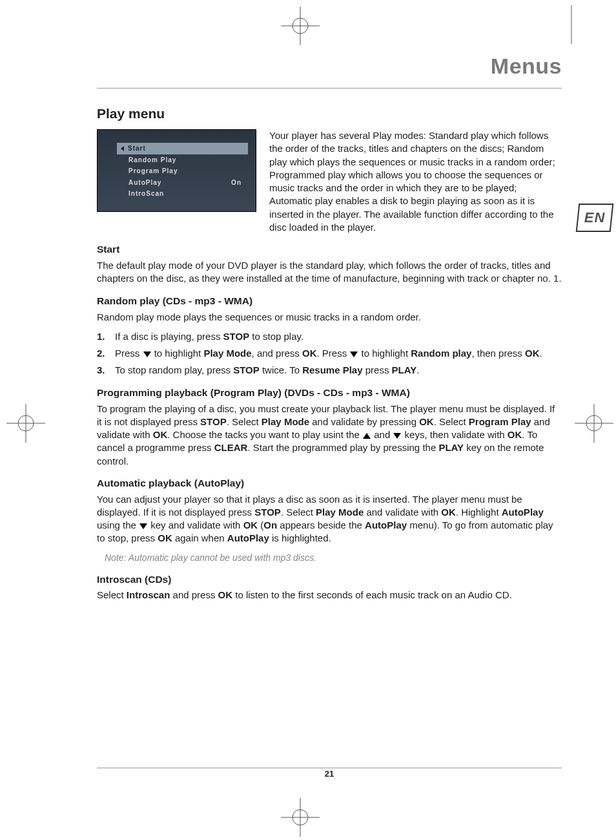 The height and width of the screenshot is (840, 616). I want to click on language-tab: EN, so click(595, 218).